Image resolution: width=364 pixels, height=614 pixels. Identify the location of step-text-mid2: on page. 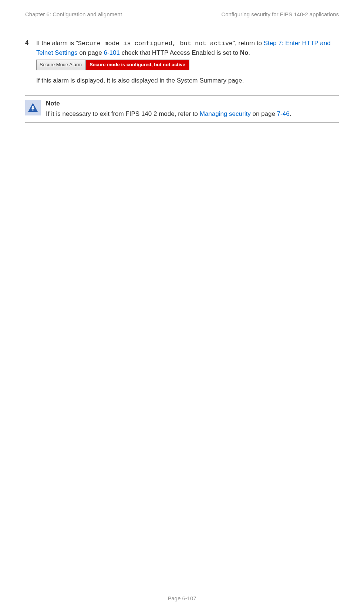
(91, 53).